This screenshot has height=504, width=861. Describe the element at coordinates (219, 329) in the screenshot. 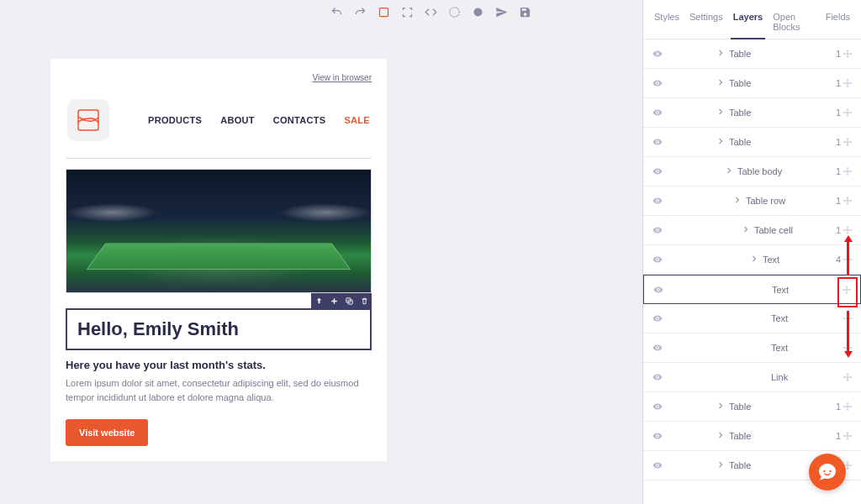

I see `heading-text: Hello, Emily Smith` at that location.